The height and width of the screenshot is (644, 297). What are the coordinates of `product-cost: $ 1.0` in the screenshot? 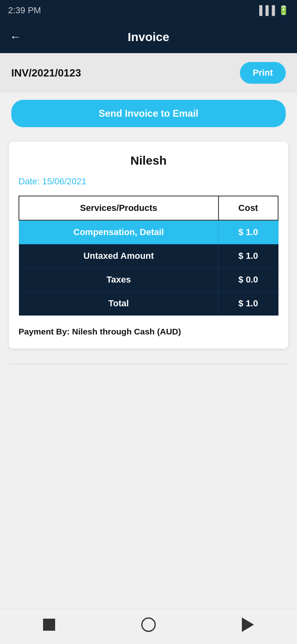 It's located at (248, 232).